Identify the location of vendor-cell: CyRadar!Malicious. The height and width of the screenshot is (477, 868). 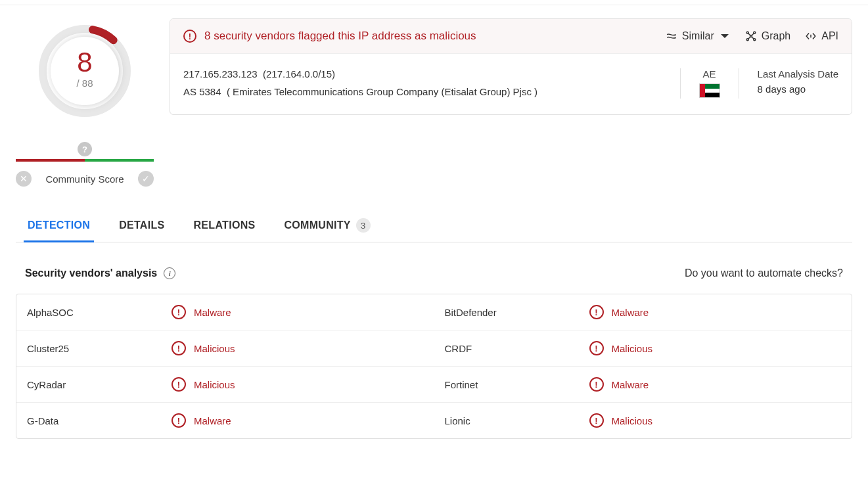
(225, 384).